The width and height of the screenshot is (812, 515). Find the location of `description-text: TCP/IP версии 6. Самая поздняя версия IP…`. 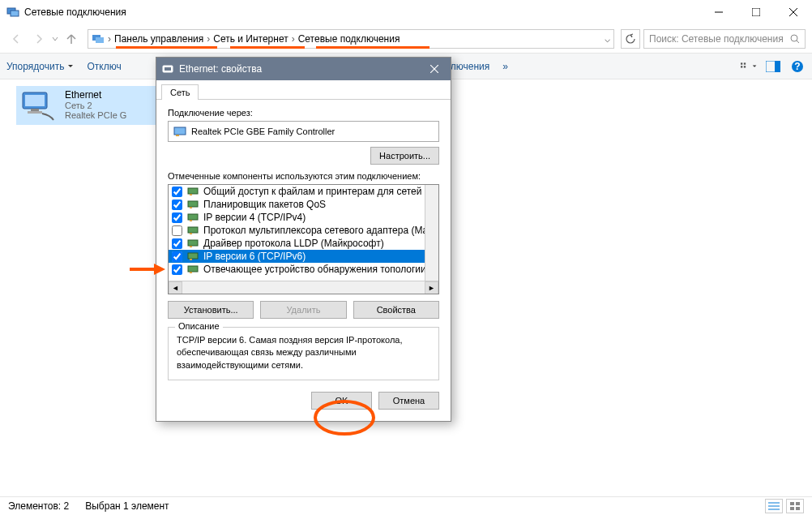

description-text: TCP/IP версии 6. Самая поздняя версия IP… is located at coordinates (303, 353).